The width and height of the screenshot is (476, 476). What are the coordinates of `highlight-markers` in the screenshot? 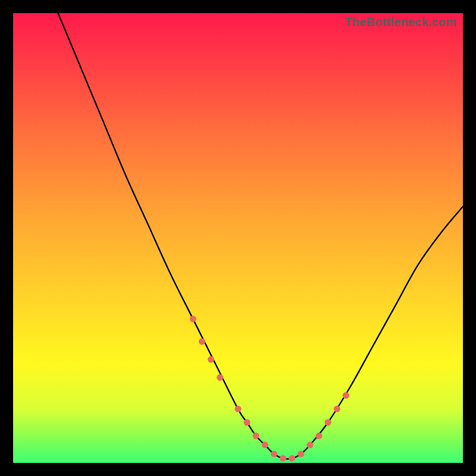 It's located at (270, 389).